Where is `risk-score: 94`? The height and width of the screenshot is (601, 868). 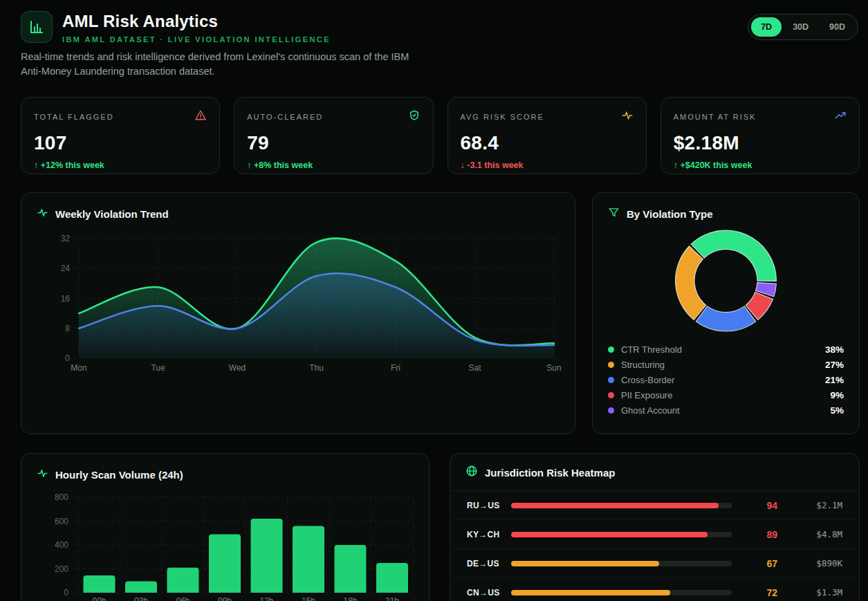 risk-score: 94 is located at coordinates (763, 506).